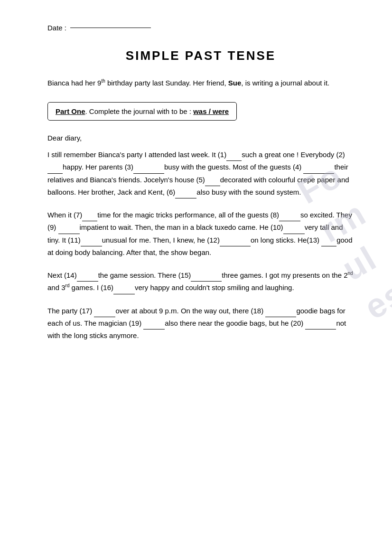  I want to click on paragraph-4: The party (17) over at about 9 p.m. On t…, so click(201, 324).